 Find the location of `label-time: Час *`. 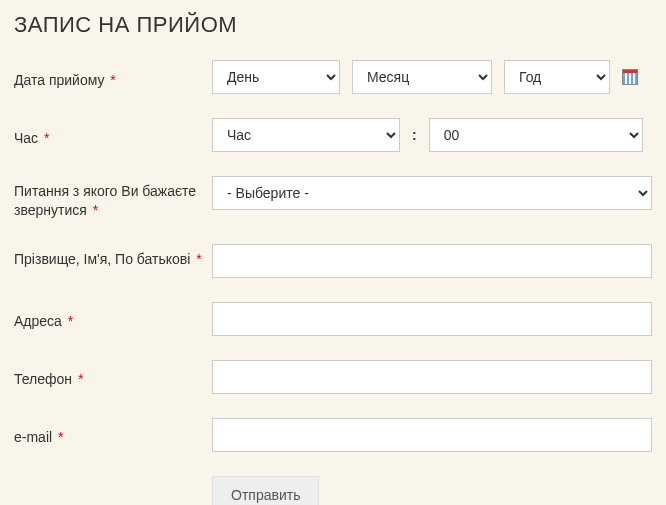

label-time: Час * is located at coordinates (113, 136).